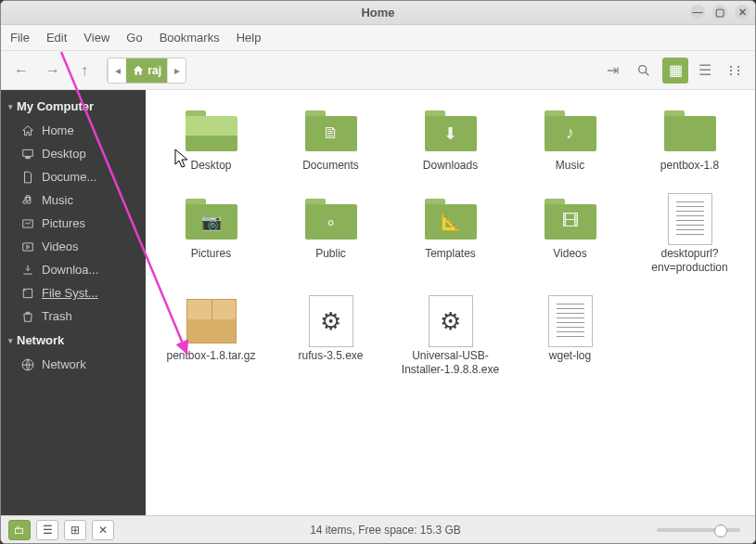 Image resolution: width=756 pixels, height=544 pixels. What do you see at coordinates (570, 131) in the screenshot?
I see `folder-icon: ♪` at bounding box center [570, 131].